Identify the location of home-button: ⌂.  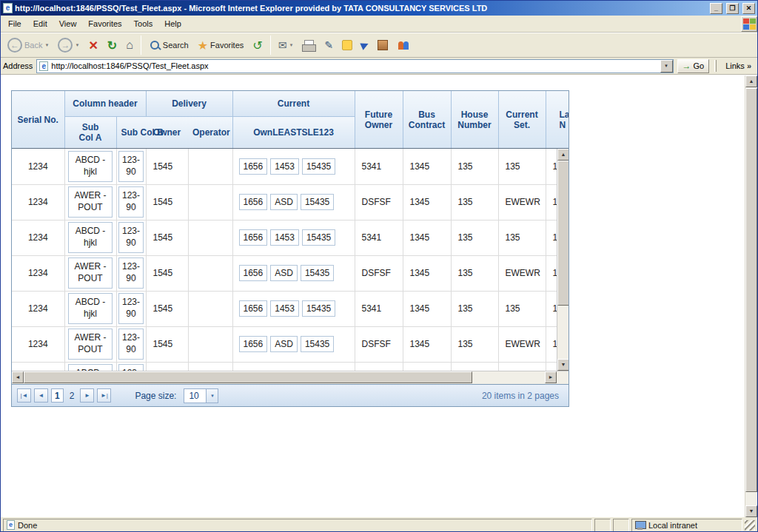
(130, 45).